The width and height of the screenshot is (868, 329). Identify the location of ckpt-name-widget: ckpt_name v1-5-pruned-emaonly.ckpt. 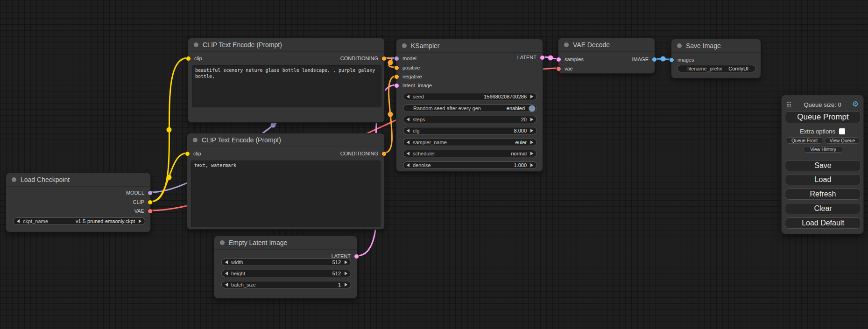
(79, 221).